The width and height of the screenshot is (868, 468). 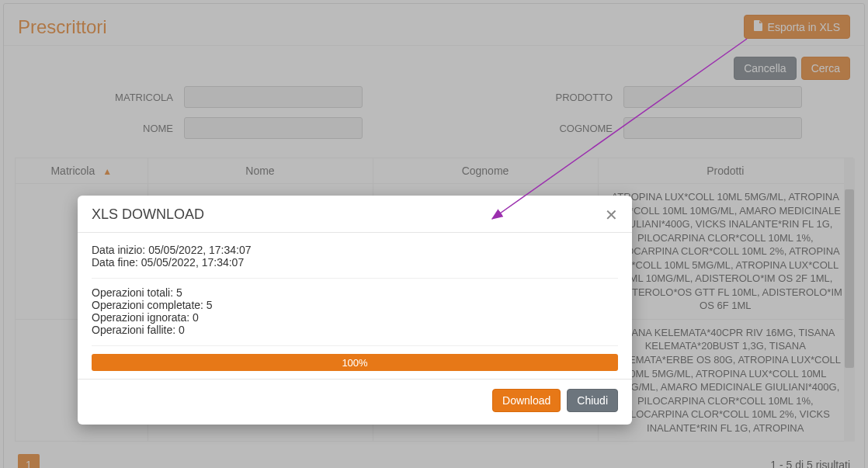 What do you see at coordinates (612, 215) in the screenshot?
I see `close-icon: ✕` at bounding box center [612, 215].